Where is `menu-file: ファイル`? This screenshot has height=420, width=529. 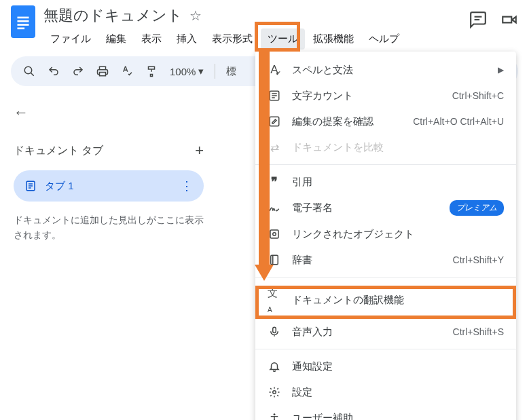 menu-file: ファイル is located at coordinates (71, 39).